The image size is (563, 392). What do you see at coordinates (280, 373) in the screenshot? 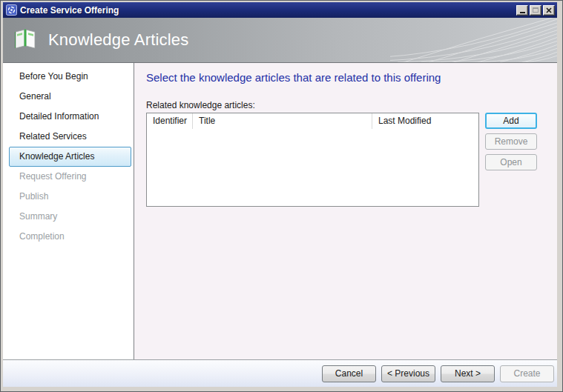
I see `wizard-footer: Cancel < Previous Next > Create` at bounding box center [280, 373].